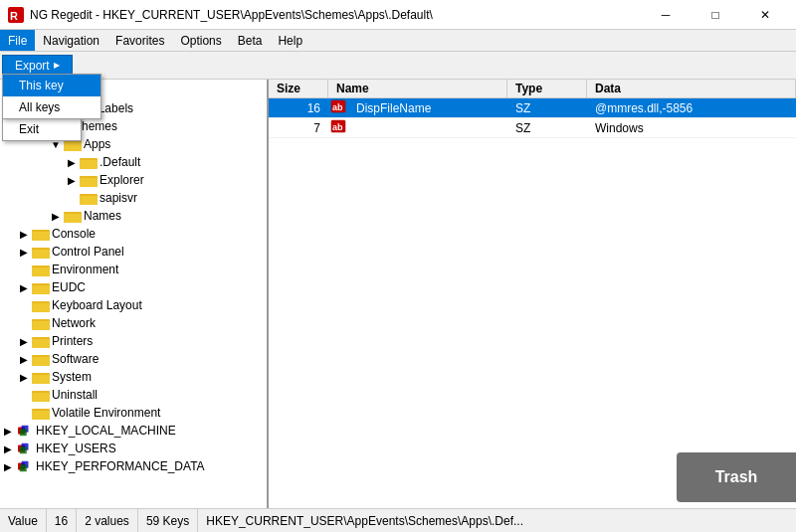 The width and height of the screenshot is (796, 532). Describe the element at coordinates (736, 477) in the screenshot. I see `watermark-text: Trash` at that location.